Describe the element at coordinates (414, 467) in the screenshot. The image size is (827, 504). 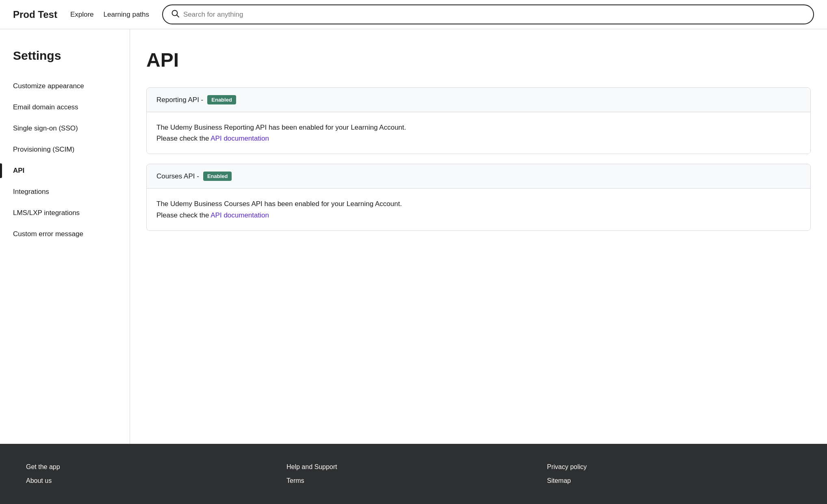
I see `footer-link-help: Help and Support` at that location.